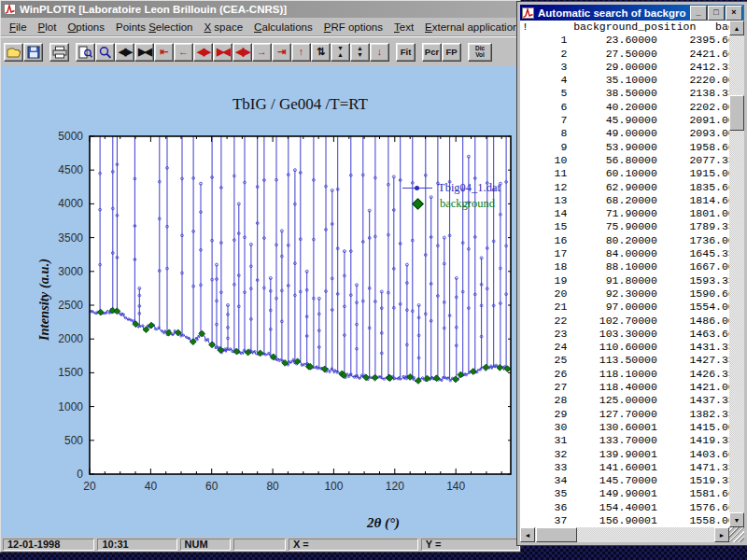 The height and width of the screenshot is (560, 747). Describe the element at coordinates (480, 52) in the screenshot. I see `dicvol-button: DicVol` at that location.